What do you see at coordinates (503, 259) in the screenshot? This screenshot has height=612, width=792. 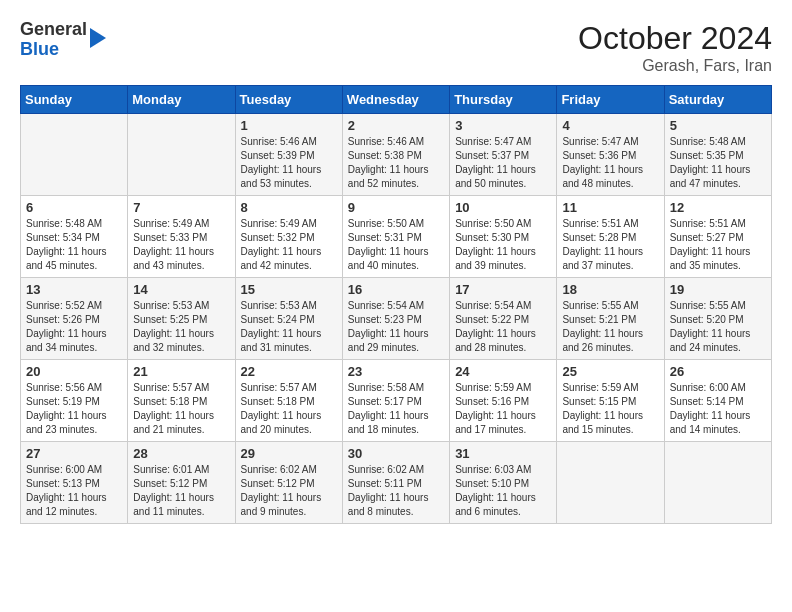 I see `day-info-line: Daylight: 11 hours and 39 minutes.` at bounding box center [503, 259].